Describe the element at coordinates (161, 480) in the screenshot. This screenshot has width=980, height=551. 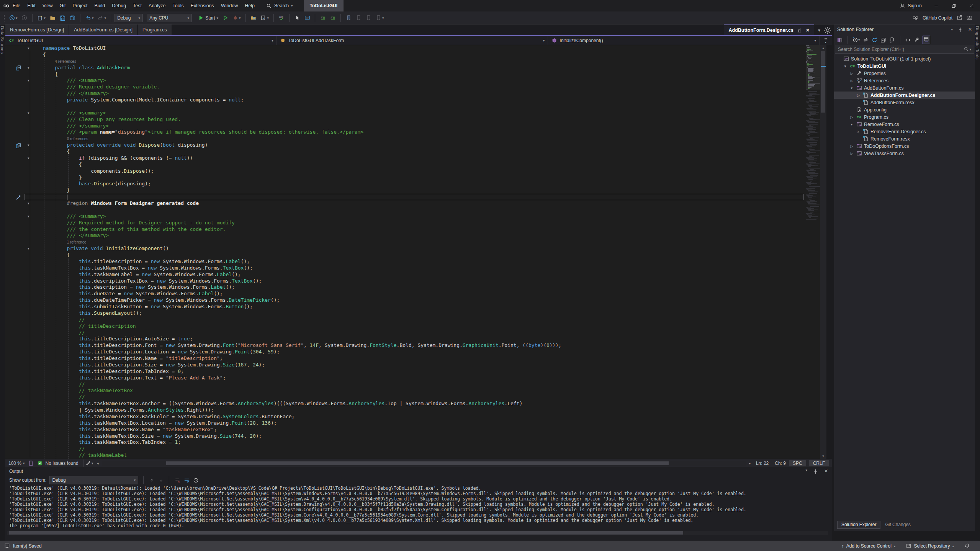
I see `next-message-icon` at that location.